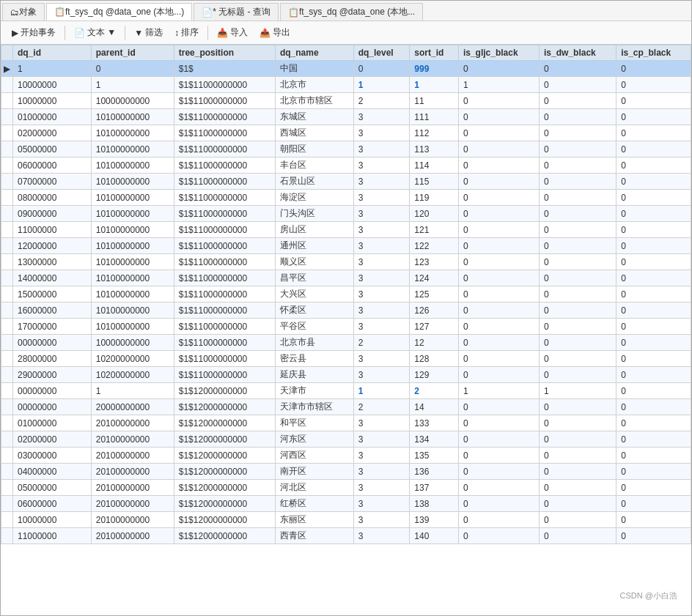 The width and height of the screenshot is (692, 616). I want to click on table-row: 0700000010100000000$1$11000000000石景山区311…, so click(346, 182).